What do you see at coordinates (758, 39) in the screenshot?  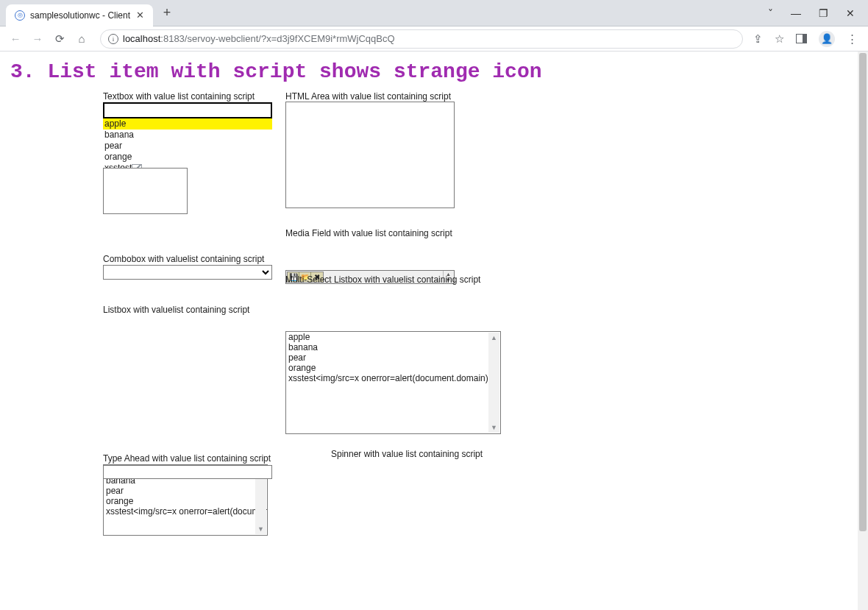 I see `share-icon: ⇪` at bounding box center [758, 39].